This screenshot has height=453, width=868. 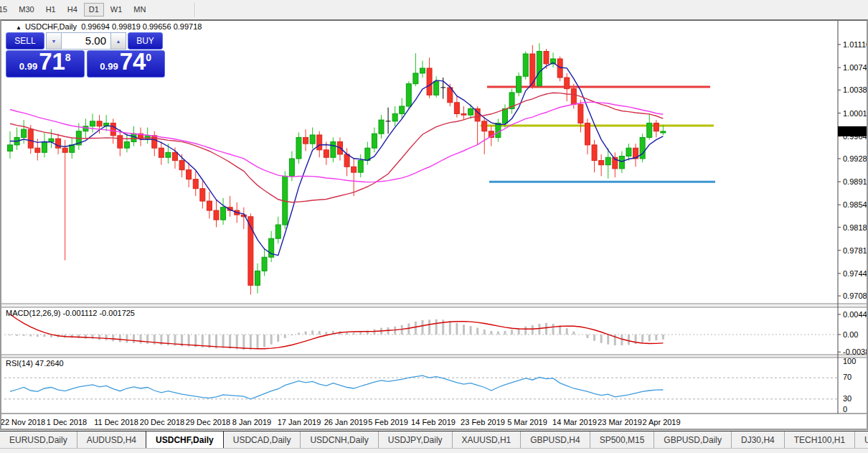 I want to click on rsi-axis-label: 30, so click(x=847, y=398).